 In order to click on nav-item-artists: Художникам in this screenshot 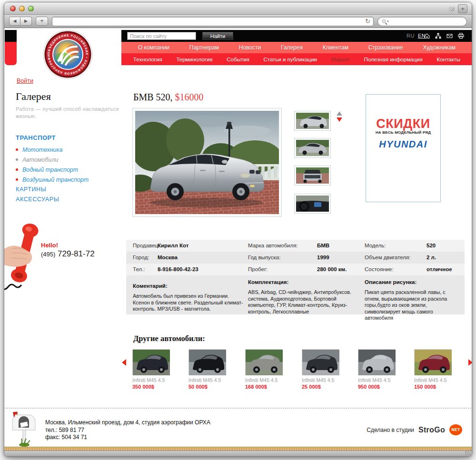, I will do `click(439, 48)`.